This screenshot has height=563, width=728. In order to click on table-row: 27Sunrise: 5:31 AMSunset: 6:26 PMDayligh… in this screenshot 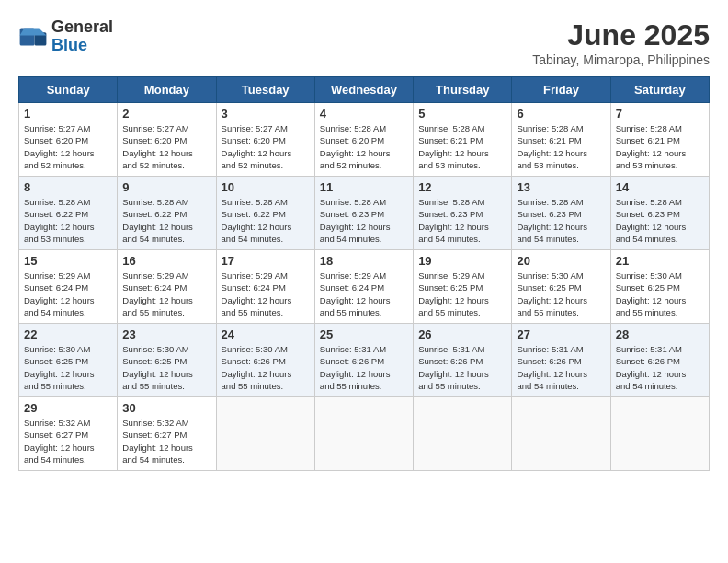, I will do `click(561, 361)`.